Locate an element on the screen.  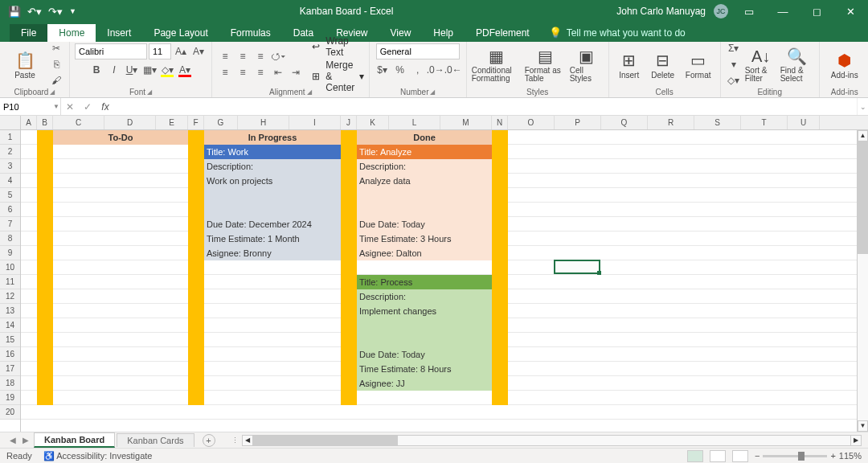
number-format-input is located at coordinates (418, 51).